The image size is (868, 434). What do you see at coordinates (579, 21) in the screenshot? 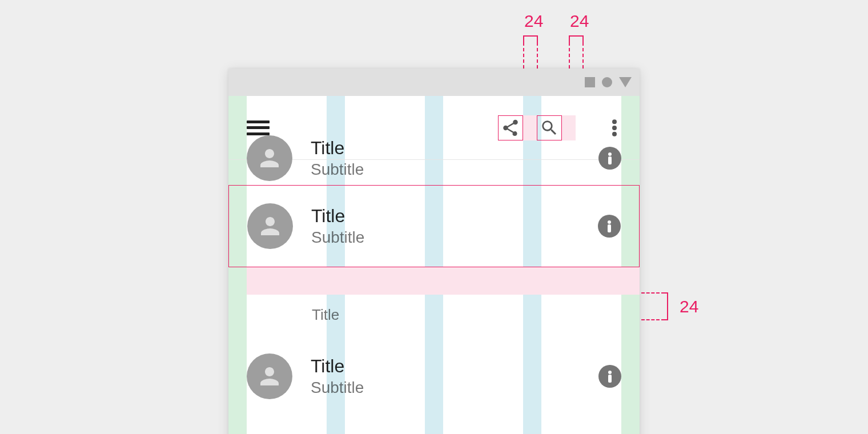
I see `spec-label-24-b: 24` at bounding box center [579, 21].